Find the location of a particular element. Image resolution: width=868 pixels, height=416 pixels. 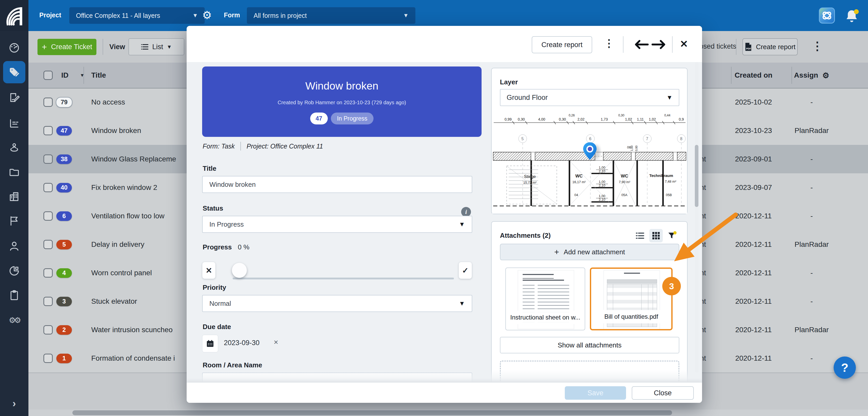

sidebar-item-dashboard is located at coordinates (14, 48).